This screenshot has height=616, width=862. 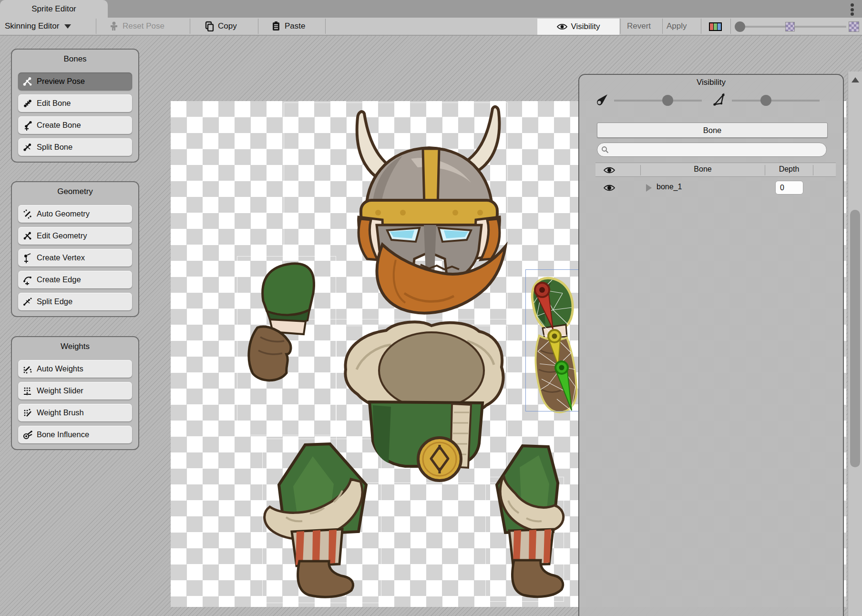 What do you see at coordinates (530, 522) in the screenshot?
I see `sprite-leg-right` at bounding box center [530, 522].